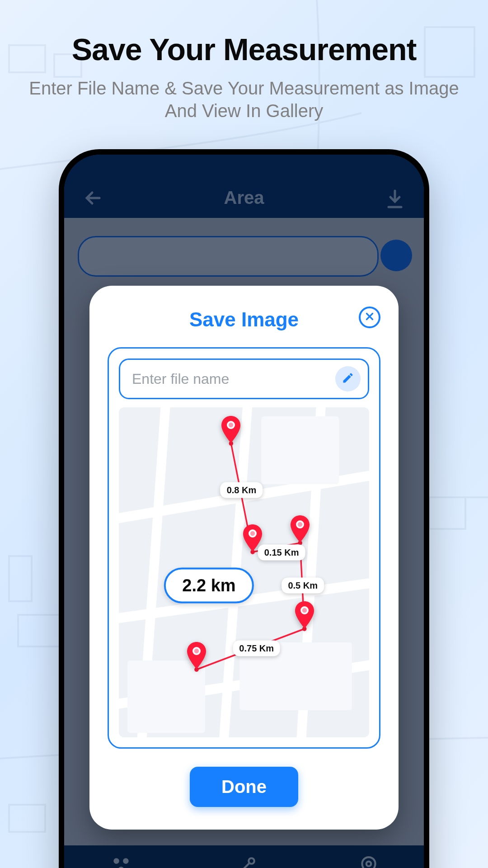 The width and height of the screenshot is (488, 868). Describe the element at coordinates (348, 379) in the screenshot. I see `pencil-icon` at that location.